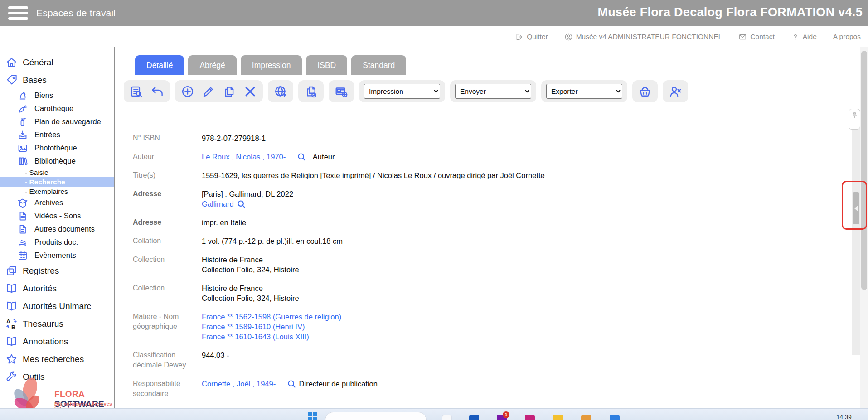 This screenshot has width=868, height=420. What do you see at coordinates (136, 92) in the screenshot?
I see `list-search-icon` at bounding box center [136, 92].